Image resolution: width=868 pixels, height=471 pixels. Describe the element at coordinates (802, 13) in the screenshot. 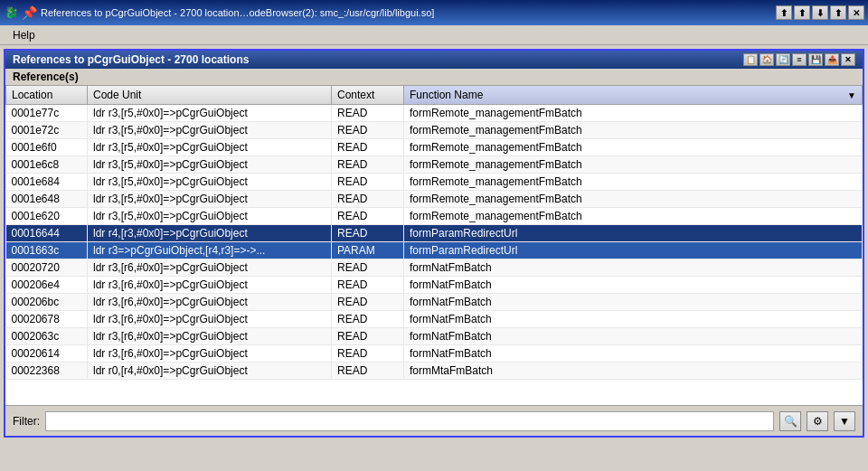

I see `scroll-up2-btn: ⬆` at that location.